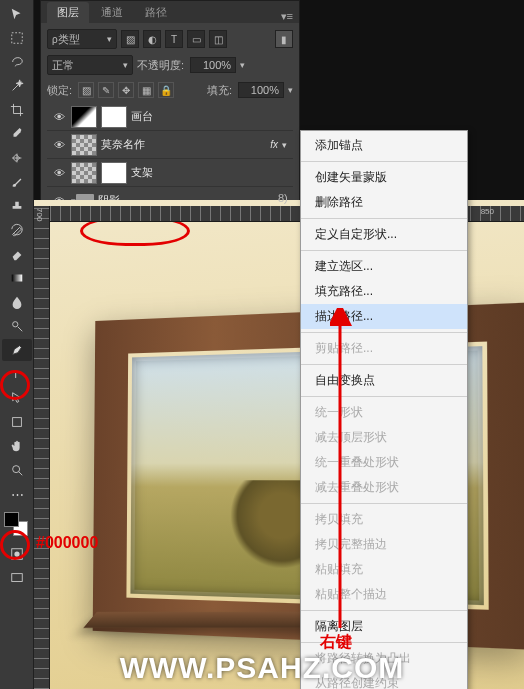 The image size is (524, 689). What do you see at coordinates (160, 66) in the screenshot?
I see `opacity-label: 不透明度:` at bounding box center [160, 66].